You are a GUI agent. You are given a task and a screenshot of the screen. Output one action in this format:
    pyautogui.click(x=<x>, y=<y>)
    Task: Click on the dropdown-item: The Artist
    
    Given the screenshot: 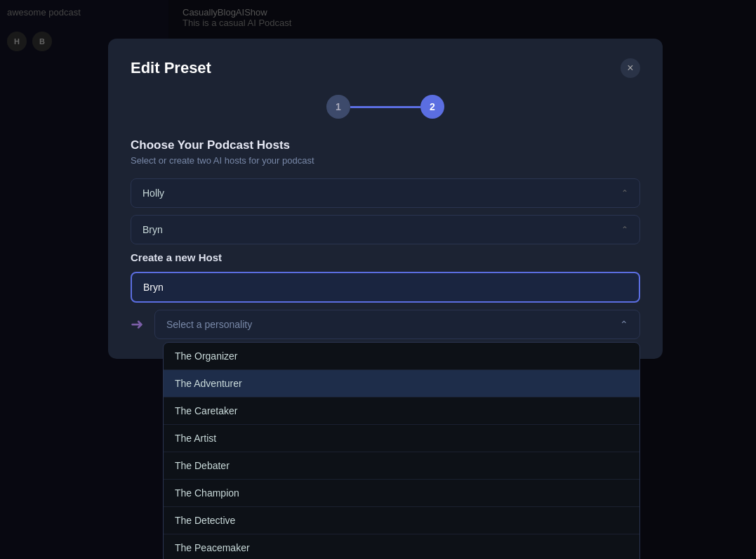 What is the action you would take?
    pyautogui.click(x=402, y=438)
    